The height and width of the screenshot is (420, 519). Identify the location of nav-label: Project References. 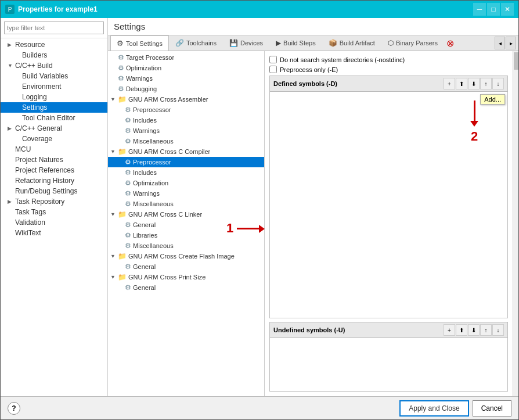
(45, 170).